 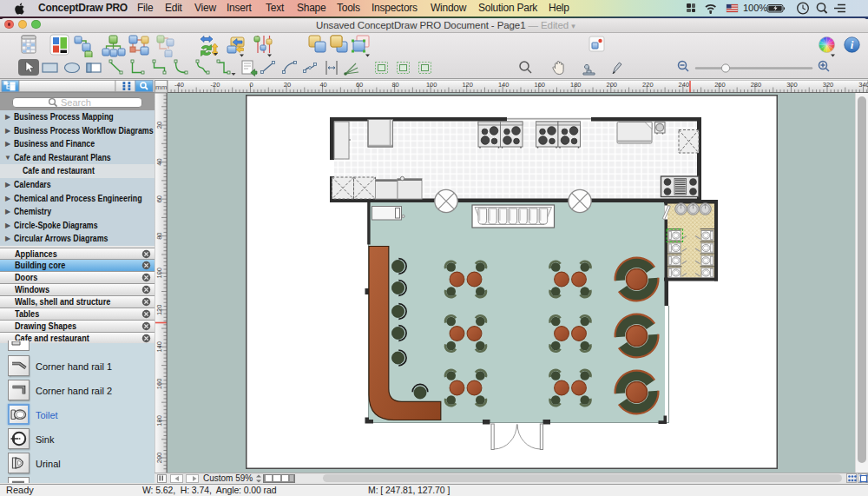 What do you see at coordinates (852, 45) in the screenshot?
I see `svg-text: i` at bounding box center [852, 45].